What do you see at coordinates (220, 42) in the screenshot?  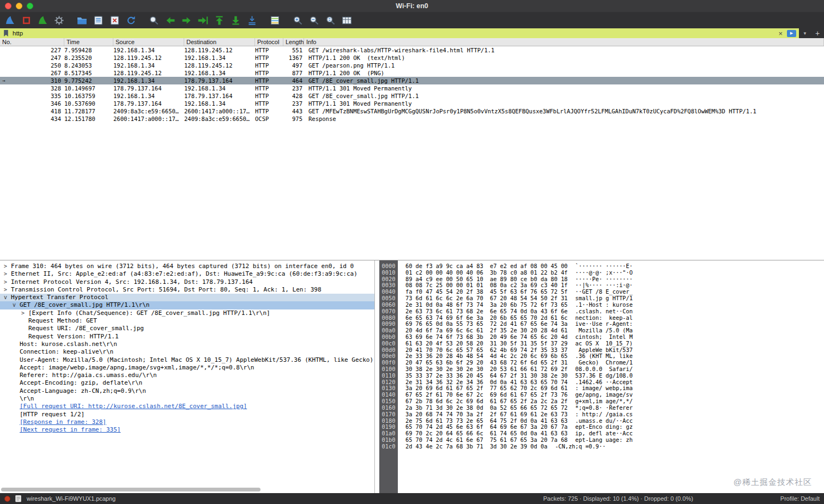 I see `column-header-destination: Destination` at bounding box center [220, 42].